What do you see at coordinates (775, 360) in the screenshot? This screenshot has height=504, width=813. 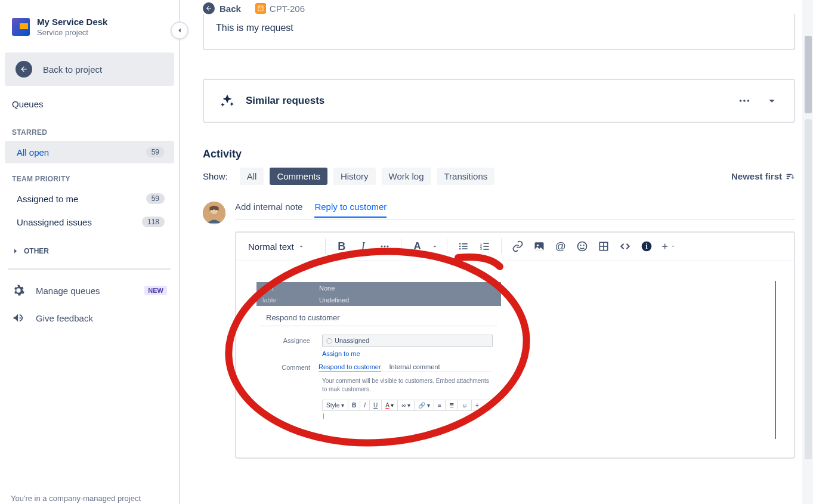 I see `text-cursor` at bounding box center [775, 360].